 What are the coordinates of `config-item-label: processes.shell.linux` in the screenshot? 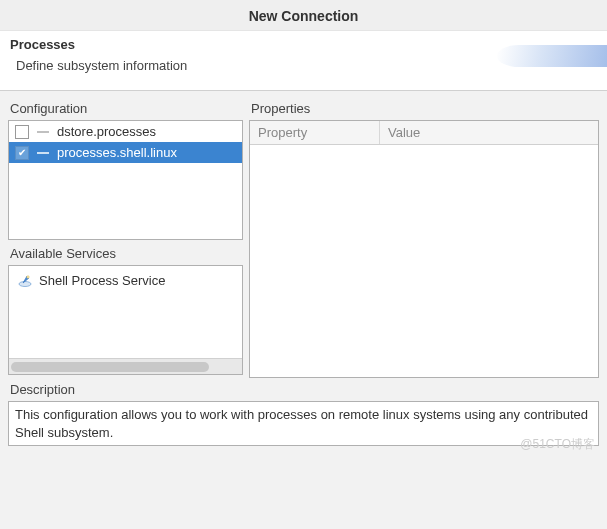 It's located at (117, 152).